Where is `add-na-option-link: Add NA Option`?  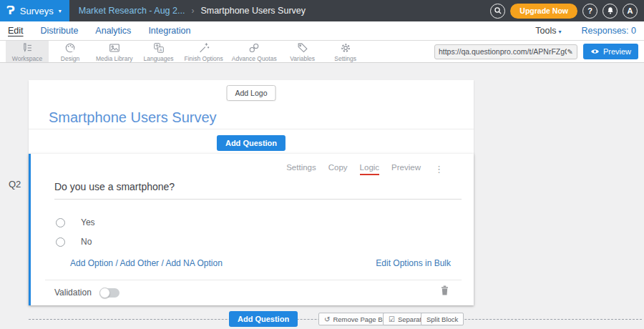
add-na-option-link: Add NA Option is located at coordinates (193, 263).